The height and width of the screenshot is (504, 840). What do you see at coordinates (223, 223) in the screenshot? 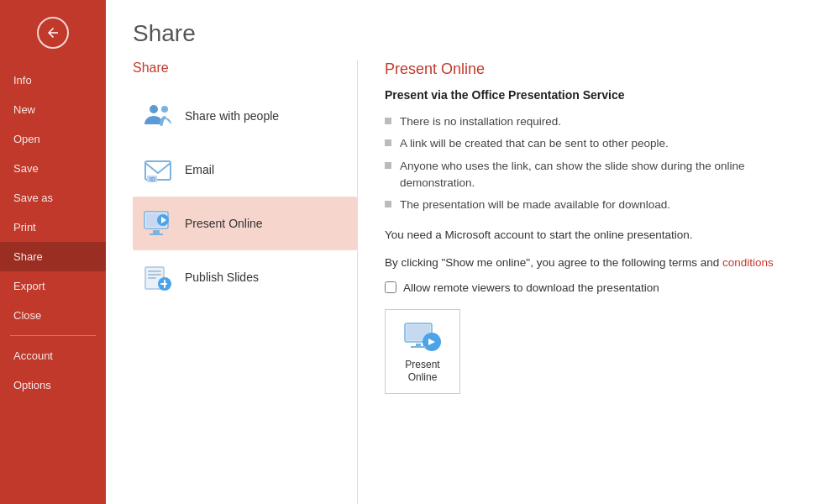
I see `present-online-label: Present Online` at bounding box center [223, 223].